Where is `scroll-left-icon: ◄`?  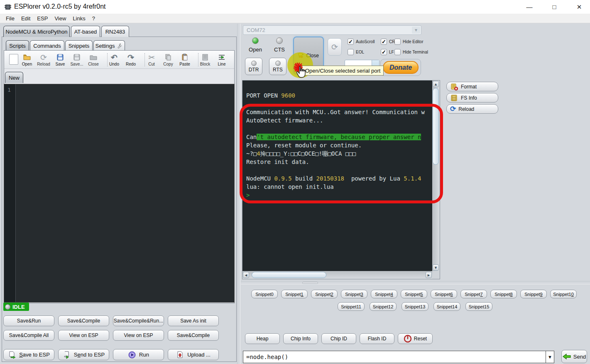 scroll-left-icon: ◄ is located at coordinates (246, 275).